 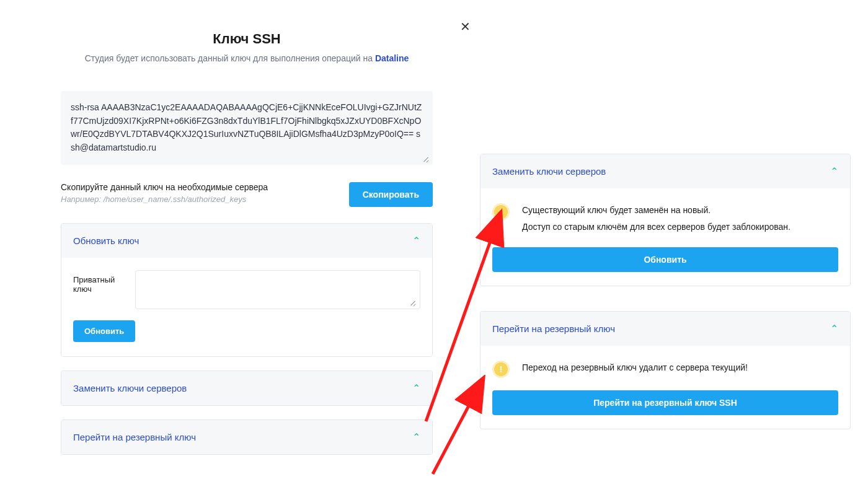 I want to click on accordion-title-replace: Заменить ключи серверов, so click(x=130, y=388).